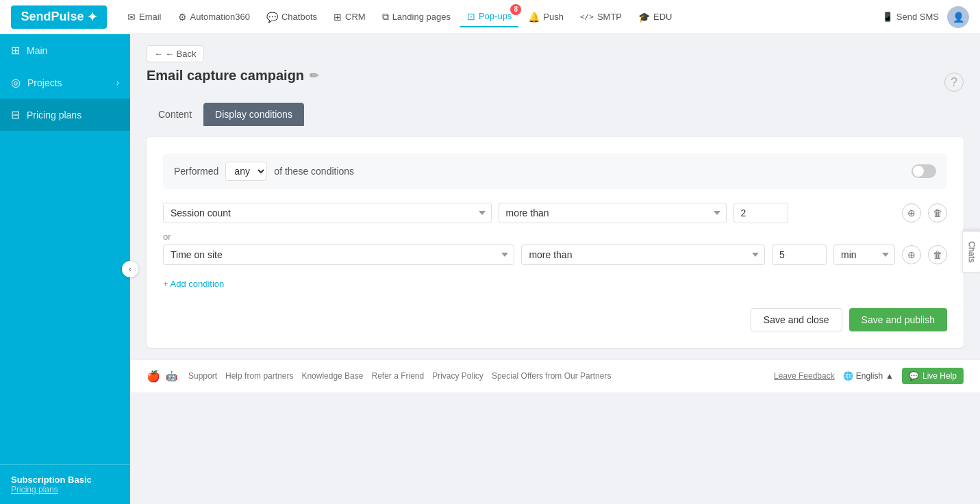 This screenshot has height=504, width=980. Describe the element at coordinates (804, 376) in the screenshot. I see `leave-feedback-label: Leave Feedback` at that location.